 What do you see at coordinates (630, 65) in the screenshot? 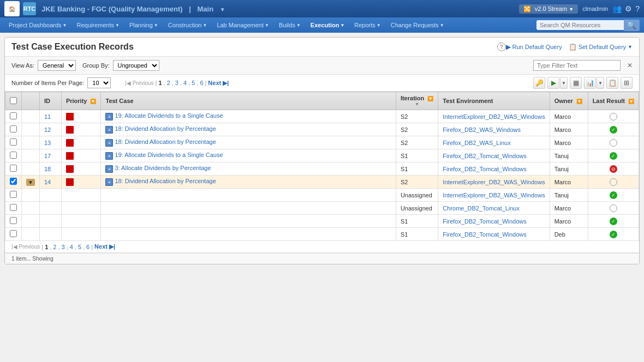
I see `filter-clear-icon: ✕` at bounding box center [630, 65].